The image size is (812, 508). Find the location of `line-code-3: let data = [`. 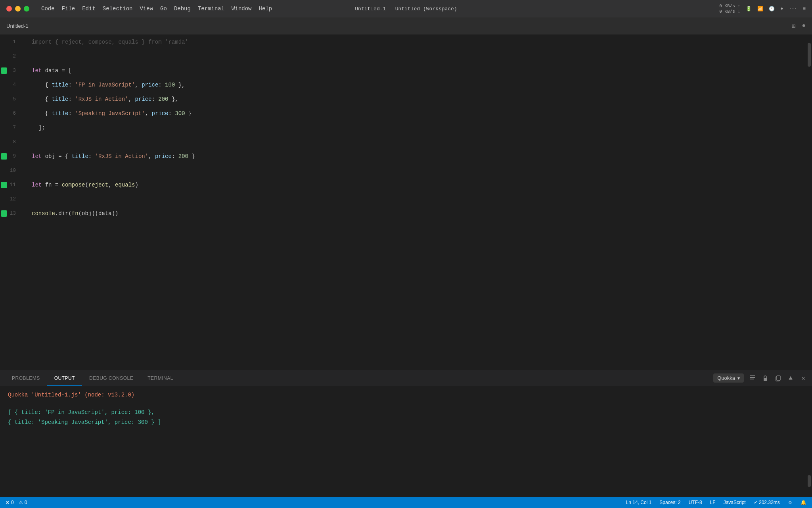

line-code-3: let data = [ is located at coordinates (415, 71).